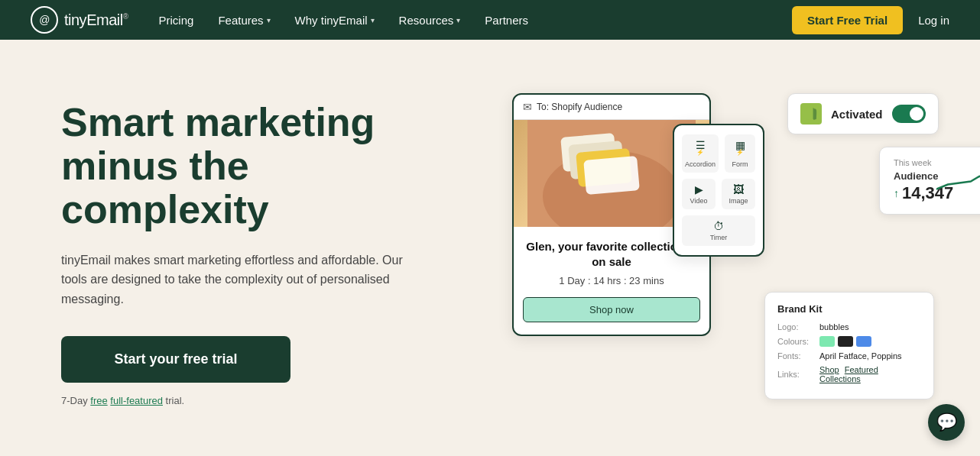  I want to click on brand-kit-links-row: Links: Shop Featured Collections, so click(849, 374).